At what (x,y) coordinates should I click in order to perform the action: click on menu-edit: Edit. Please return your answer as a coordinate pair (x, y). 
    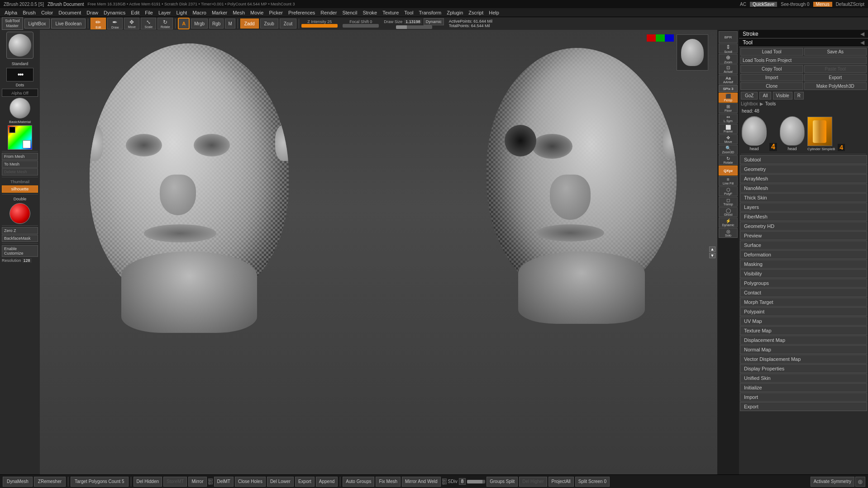
    Looking at the image, I should click on (135, 13).